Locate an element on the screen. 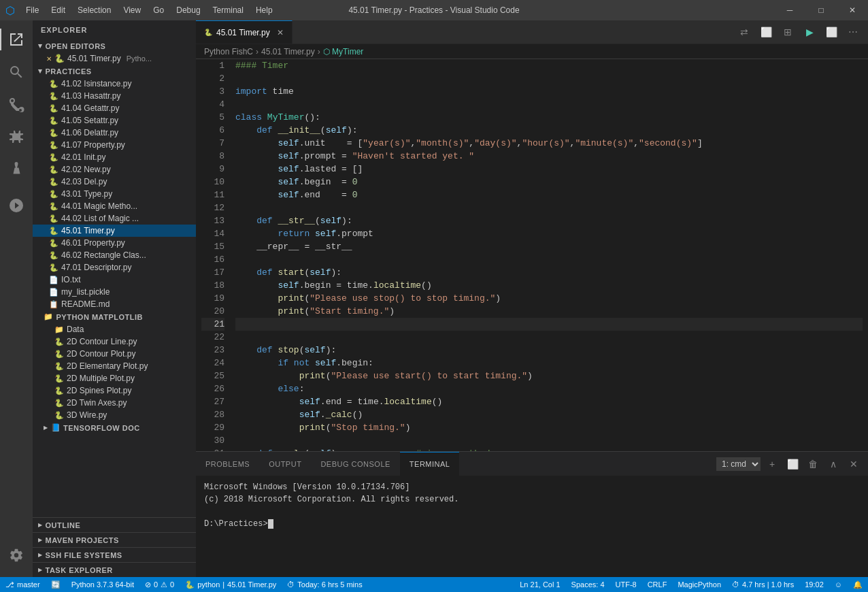  menu-view: View is located at coordinates (132, 10).